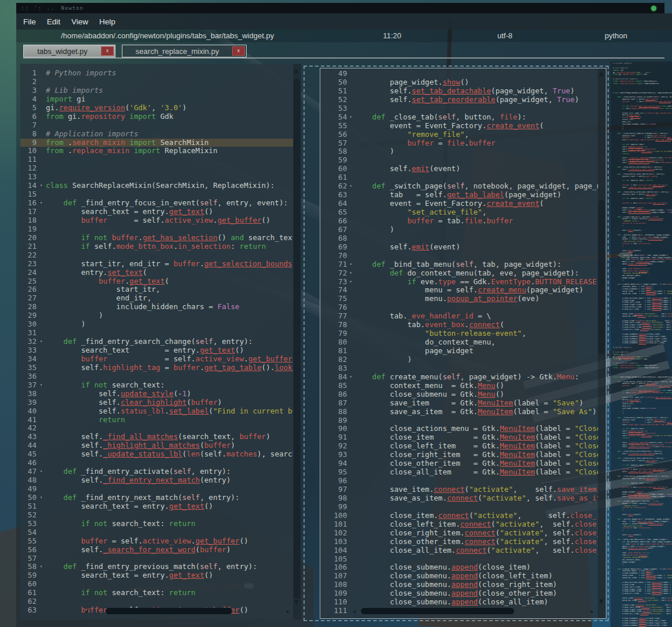 This screenshot has width=672, height=627. What do you see at coordinates (297, 71) in the screenshot?
I see `scroll-up-arrow-left: ▲` at bounding box center [297, 71].